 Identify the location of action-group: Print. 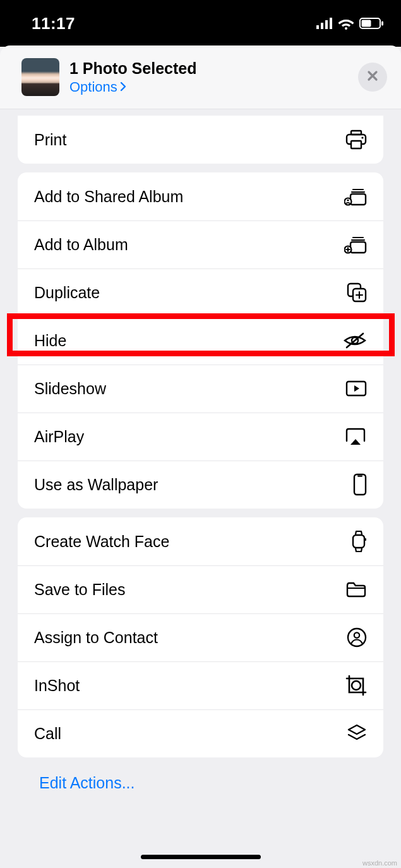
(201, 140).